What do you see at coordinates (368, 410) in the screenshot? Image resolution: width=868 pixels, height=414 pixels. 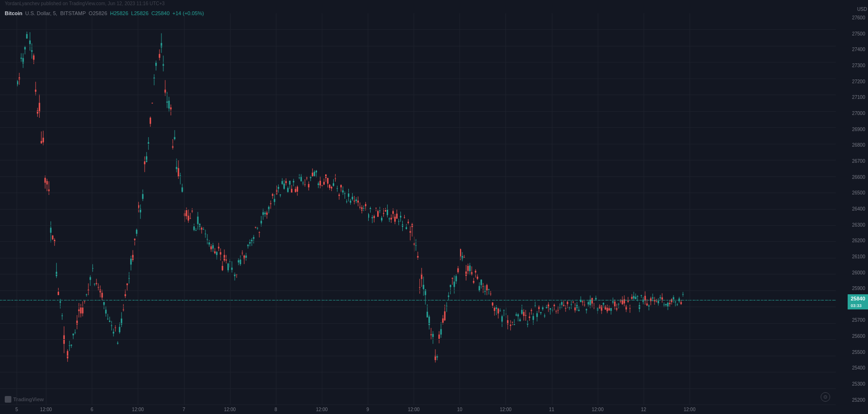 I see `time-label: 9` at bounding box center [368, 410].